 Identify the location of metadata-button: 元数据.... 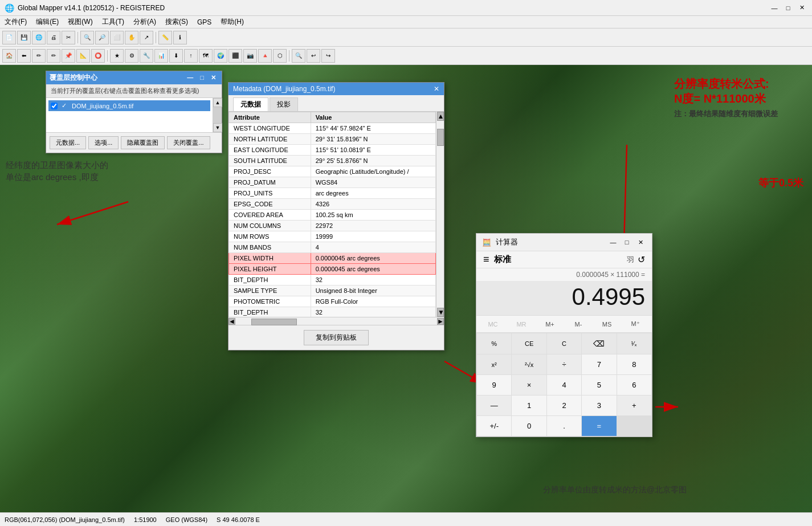
(68, 142).